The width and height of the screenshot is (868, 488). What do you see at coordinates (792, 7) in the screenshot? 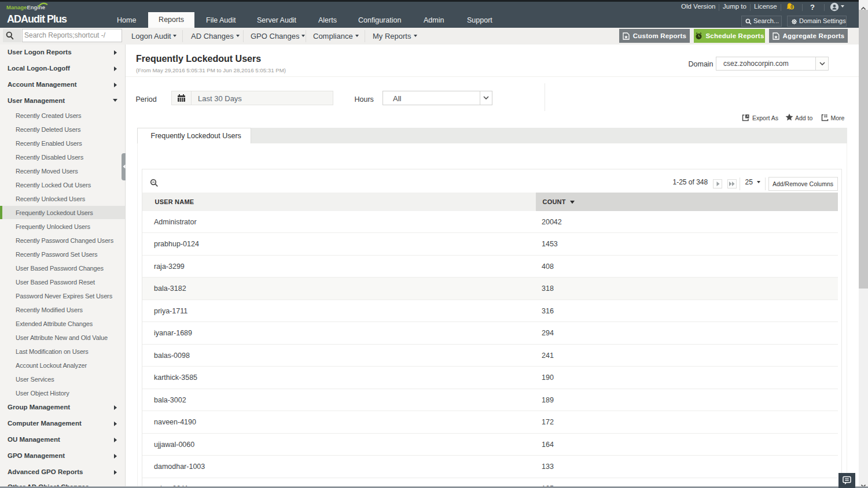
I see `svg-text: 0` at bounding box center [792, 7].